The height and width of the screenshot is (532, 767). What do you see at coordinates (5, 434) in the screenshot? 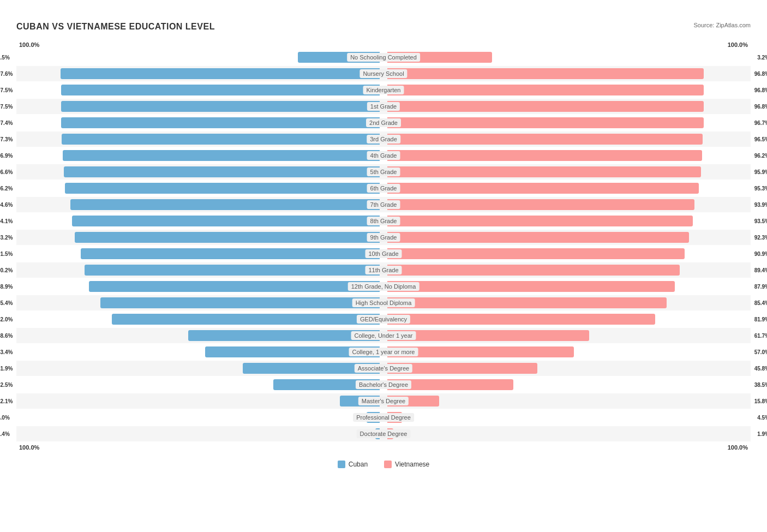
I see `left-value: 1.4%` at bounding box center [5, 434].